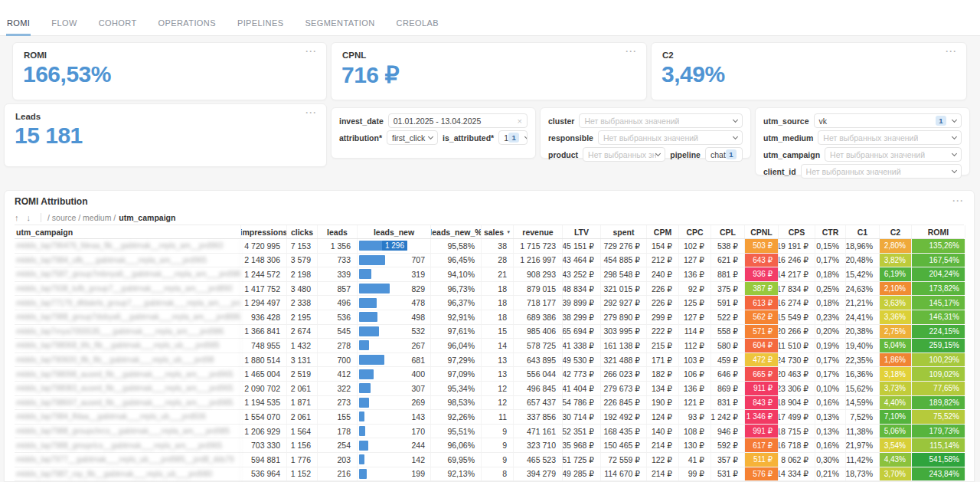 This screenshot has width=980, height=482. What do you see at coordinates (489, 475) in the screenshot?
I see `table-row: mldds_lap7987_ray_fib__gabtrnak___repls_…` at bounding box center [489, 475].